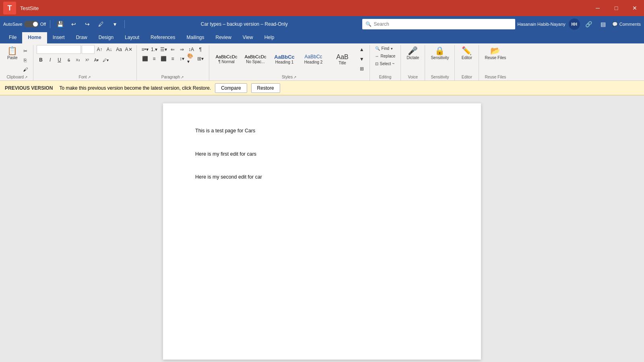 The image size is (644, 362). What do you see at coordinates (616, 8) in the screenshot?
I see `maximize-button: □` at bounding box center [616, 8].